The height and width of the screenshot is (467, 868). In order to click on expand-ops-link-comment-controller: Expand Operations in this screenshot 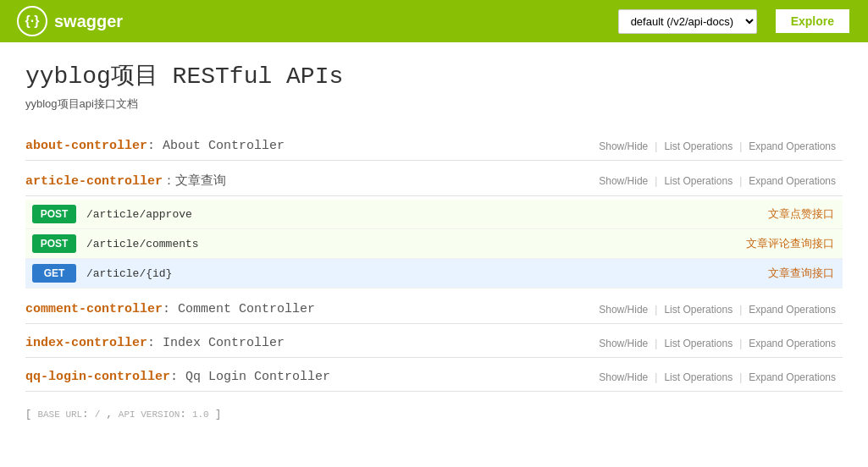, I will do `click(793, 310)`.